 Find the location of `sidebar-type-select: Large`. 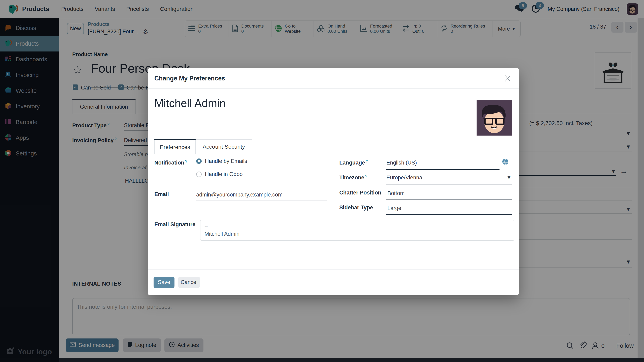

sidebar-type-select: Large is located at coordinates (394, 208).